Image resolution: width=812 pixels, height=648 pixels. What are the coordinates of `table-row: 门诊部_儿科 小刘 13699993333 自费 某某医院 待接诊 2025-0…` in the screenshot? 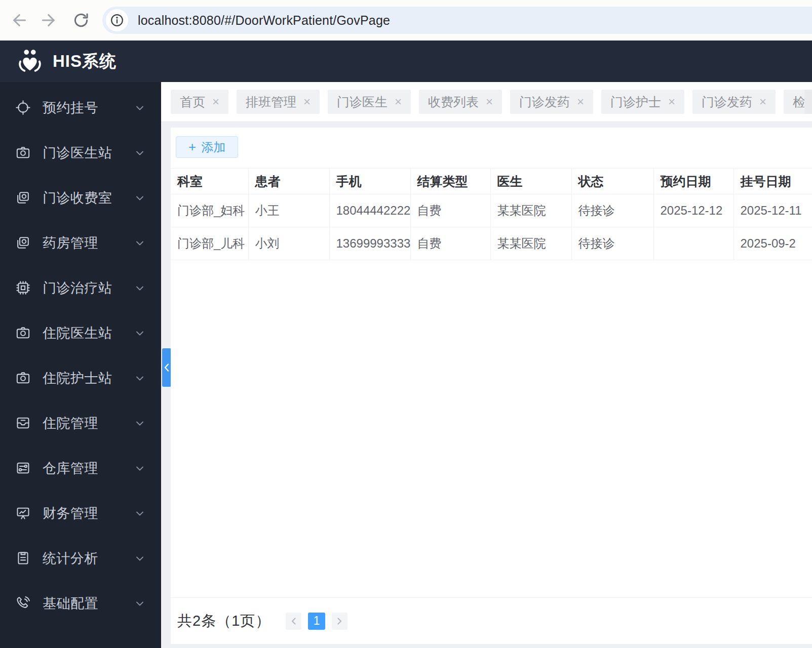 It's located at (491, 244).